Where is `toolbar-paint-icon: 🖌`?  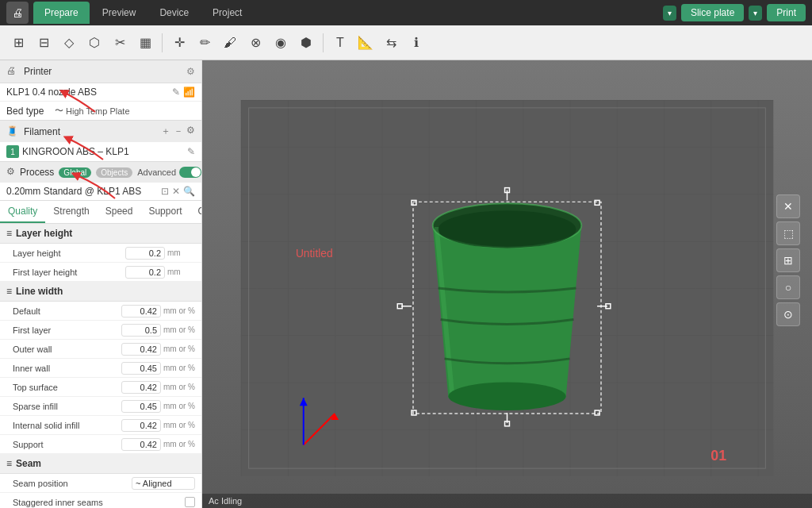
toolbar-paint-icon: 🖌 is located at coordinates (230, 43).